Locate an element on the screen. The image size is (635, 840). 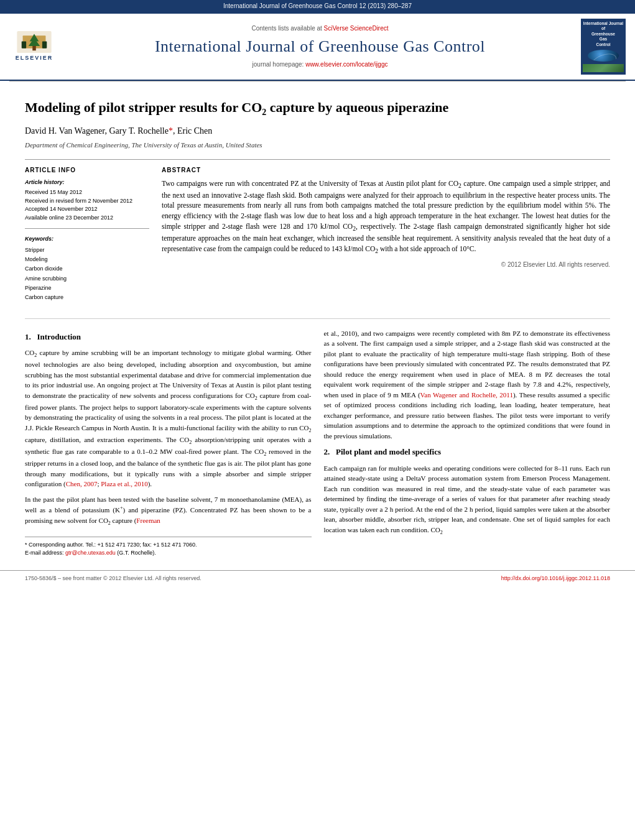
sciverse-line: Contents lists available at SciVerse Sci… is located at coordinates (320, 29).